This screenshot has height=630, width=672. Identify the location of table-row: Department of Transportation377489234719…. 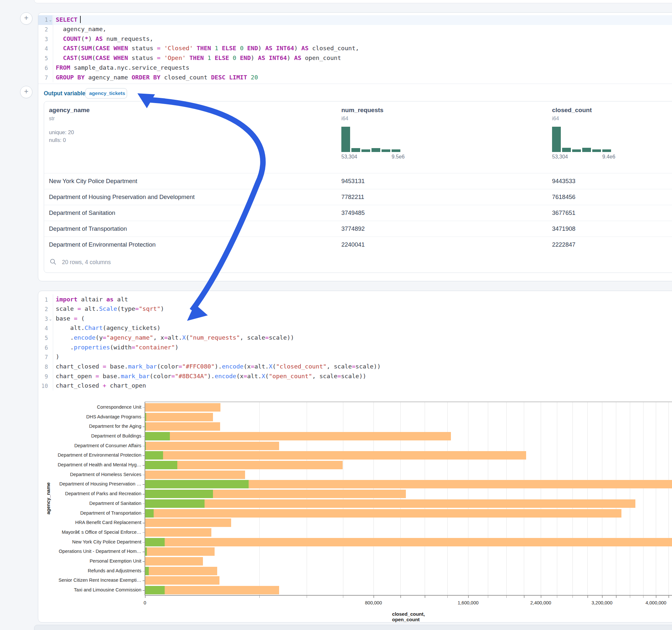
(358, 229).